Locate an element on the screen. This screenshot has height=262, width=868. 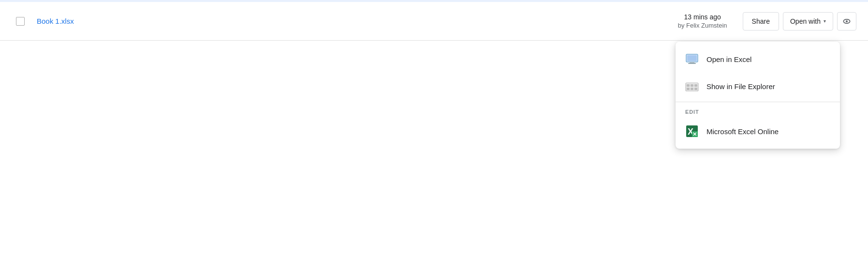
timestamp-main: 13 mins ago is located at coordinates (703, 17).